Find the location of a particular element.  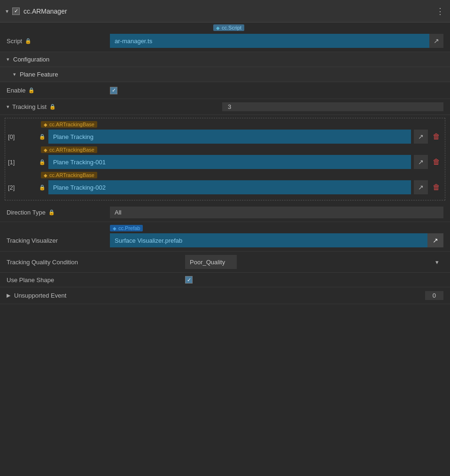

enable-label: Enable 🔒 is located at coordinates (58, 90).